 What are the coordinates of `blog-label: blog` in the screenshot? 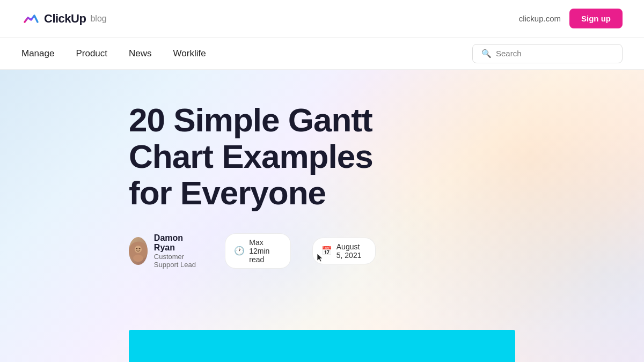 It's located at (98, 19).